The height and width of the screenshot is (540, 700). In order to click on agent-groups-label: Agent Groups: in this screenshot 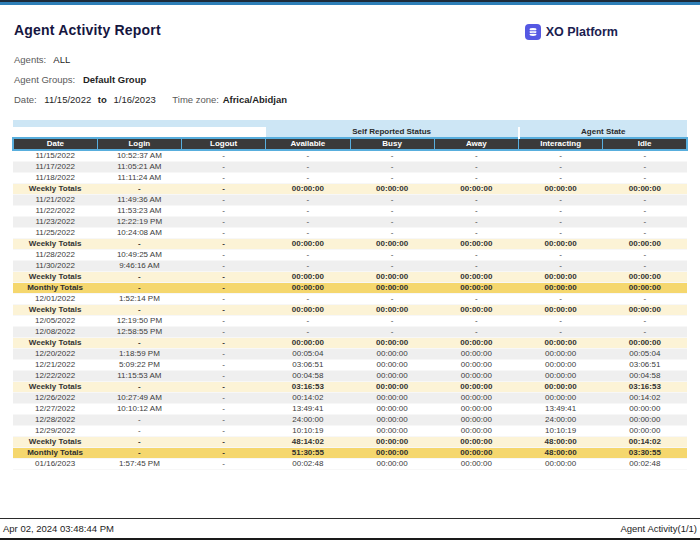, I will do `click(44, 80)`.